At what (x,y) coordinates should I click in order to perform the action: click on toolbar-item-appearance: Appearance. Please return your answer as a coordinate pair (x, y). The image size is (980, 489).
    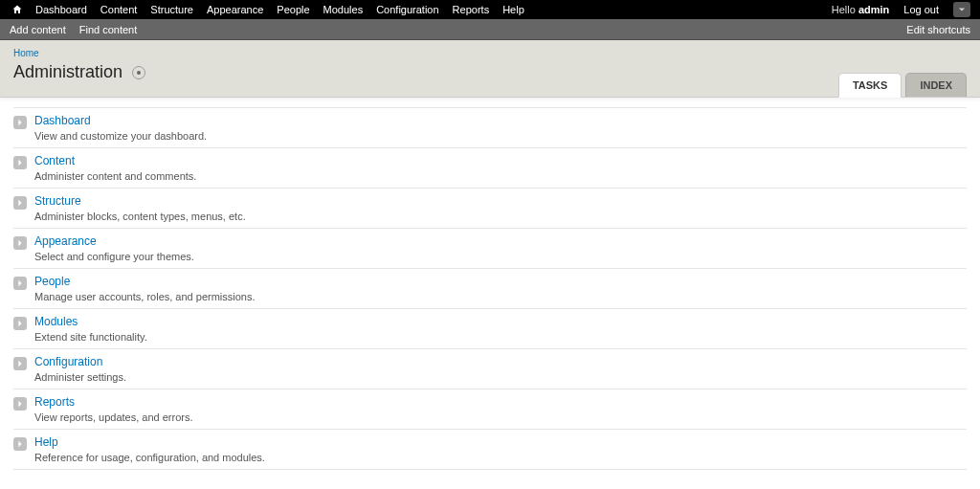
    Looking at the image, I should click on (235, 10).